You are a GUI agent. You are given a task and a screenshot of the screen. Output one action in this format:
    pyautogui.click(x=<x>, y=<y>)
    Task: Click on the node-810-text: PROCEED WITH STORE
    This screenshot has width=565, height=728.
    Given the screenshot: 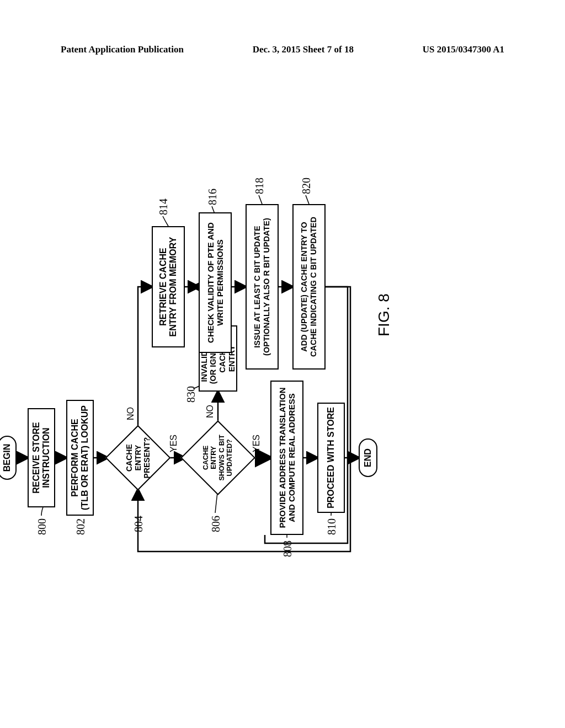 What is the action you would take?
    pyautogui.click(x=331, y=458)
    